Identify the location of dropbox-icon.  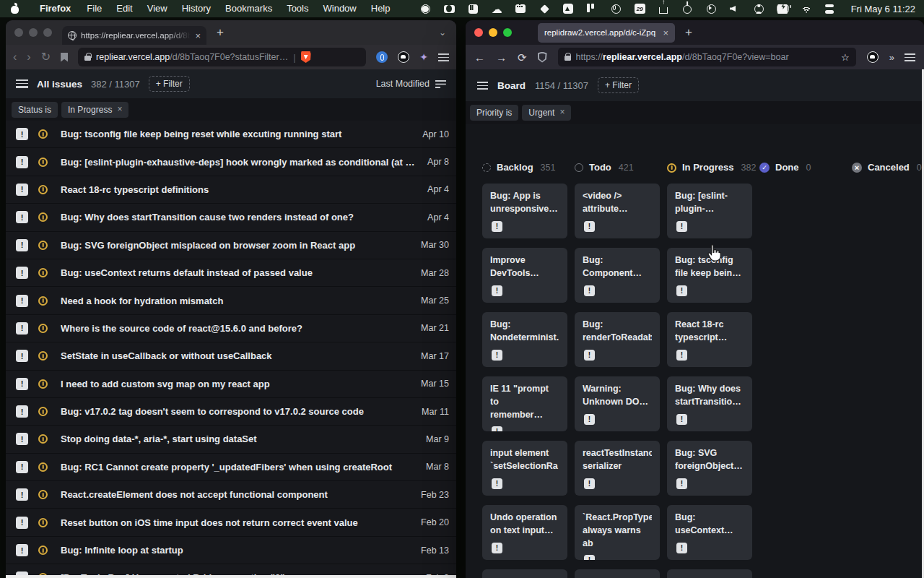
(544, 9).